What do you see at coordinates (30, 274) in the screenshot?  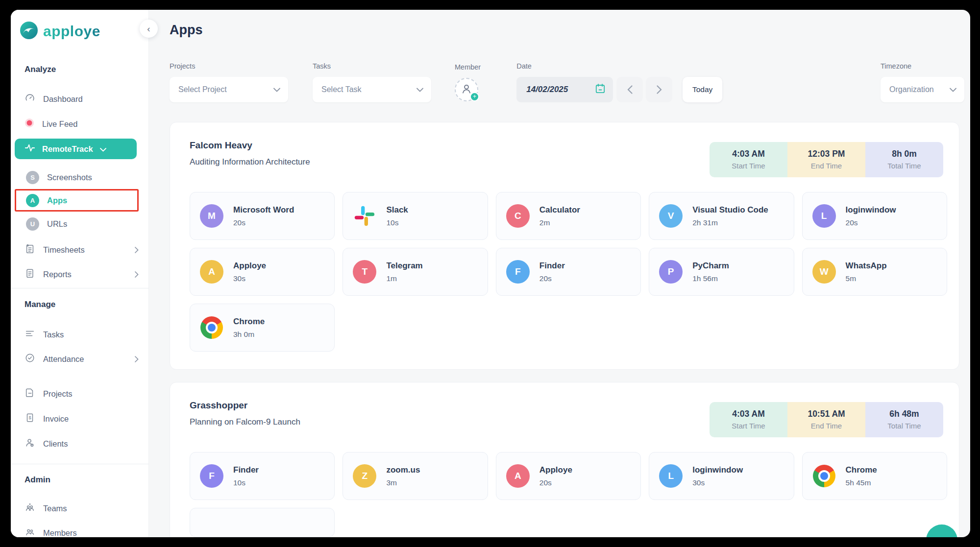 I see `reports-icon` at bounding box center [30, 274].